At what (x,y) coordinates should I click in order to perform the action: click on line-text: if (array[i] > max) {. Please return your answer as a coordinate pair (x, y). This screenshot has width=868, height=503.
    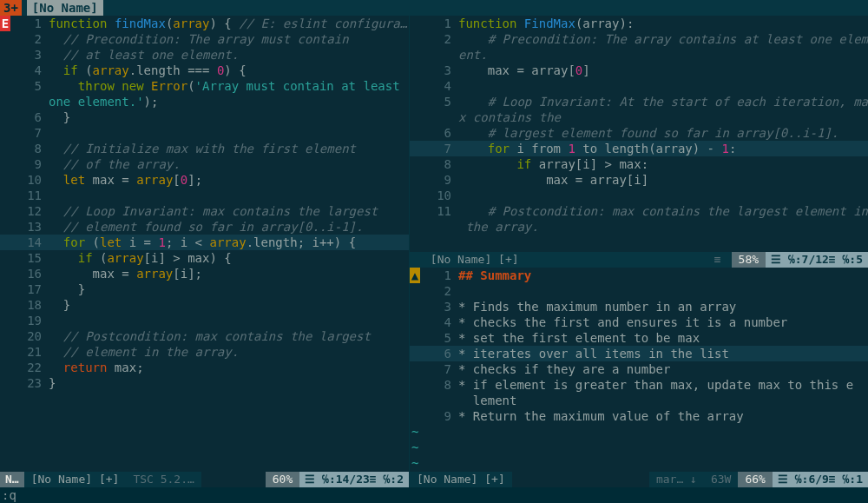
    Looking at the image, I should click on (229, 258).